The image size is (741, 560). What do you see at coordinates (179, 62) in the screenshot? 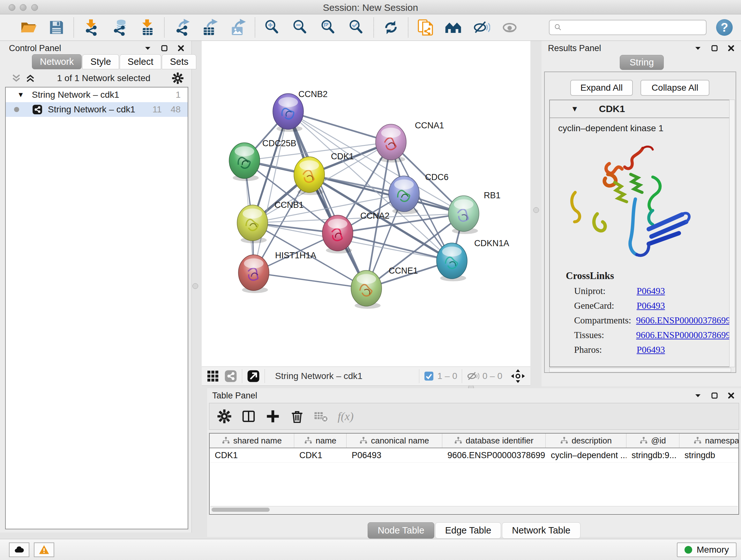
I see `tab-sets: Sets` at bounding box center [179, 62].